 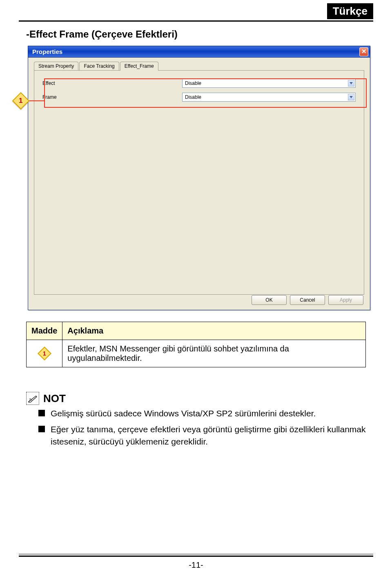 I want to click on tab-face-tracking: Face Tracking, so click(x=99, y=66).